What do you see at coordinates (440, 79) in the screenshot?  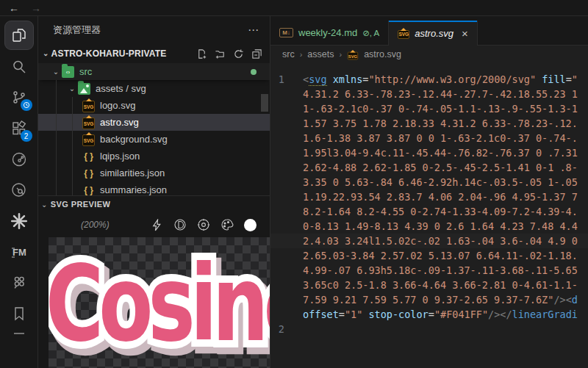 I see `code-text: <svg xmlns="http://www.w3.org/2000/svg" …` at bounding box center [440, 79].